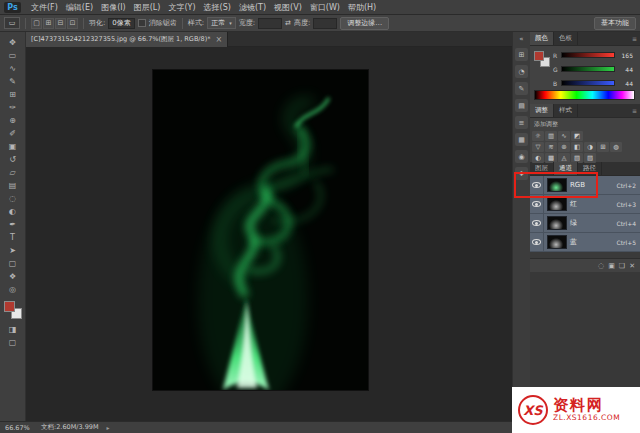  Describe the element at coordinates (542, 59) in the screenshot. I see `panel-color-swatches` at that location.